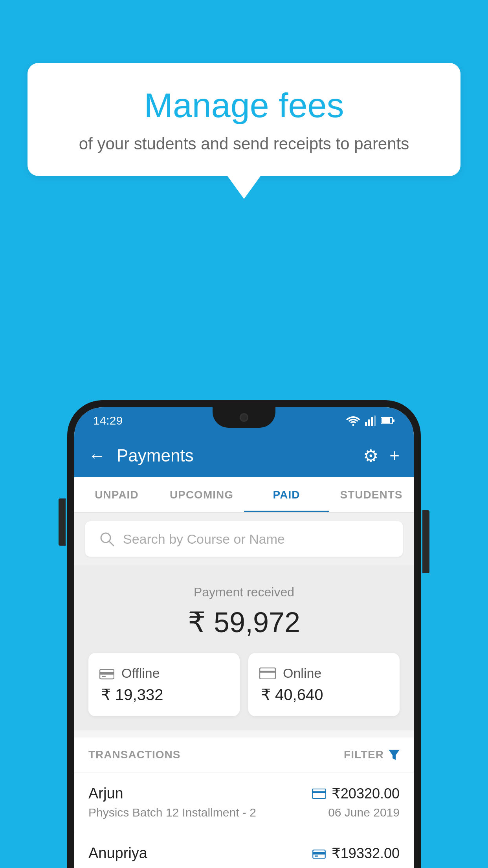 Image resolution: width=488 pixels, height=868 pixels. I want to click on phone-notch, so click(244, 417).